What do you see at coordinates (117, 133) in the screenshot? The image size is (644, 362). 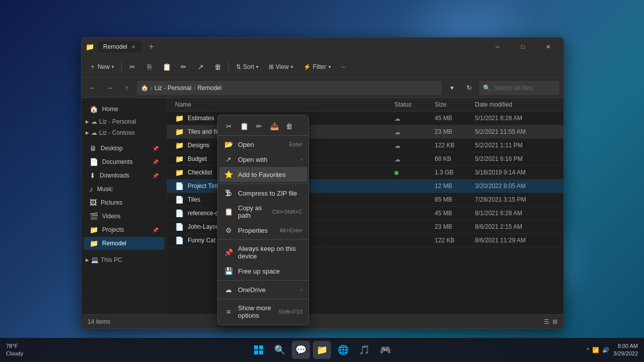 I see `sidebar-label-liz-contoso: Liz - Contoso` at bounding box center [117, 133].